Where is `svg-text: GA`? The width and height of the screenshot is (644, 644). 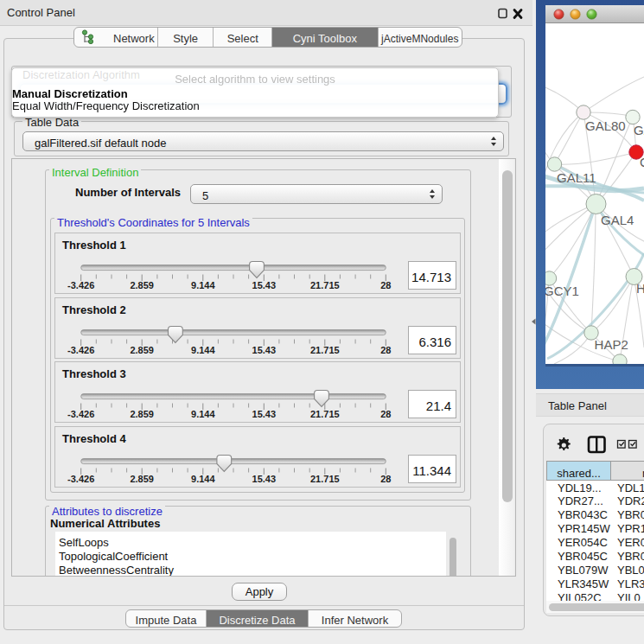 svg-text: GA is located at coordinates (639, 130).